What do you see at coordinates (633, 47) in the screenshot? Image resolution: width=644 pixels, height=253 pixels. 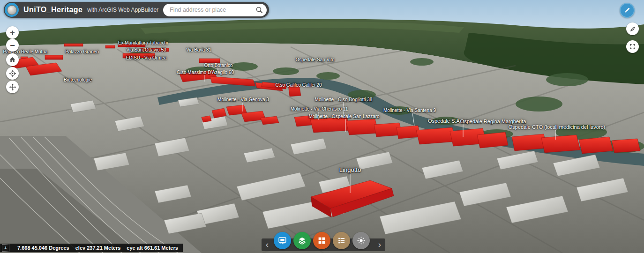 I see `fullscreen-icon` at bounding box center [633, 47].